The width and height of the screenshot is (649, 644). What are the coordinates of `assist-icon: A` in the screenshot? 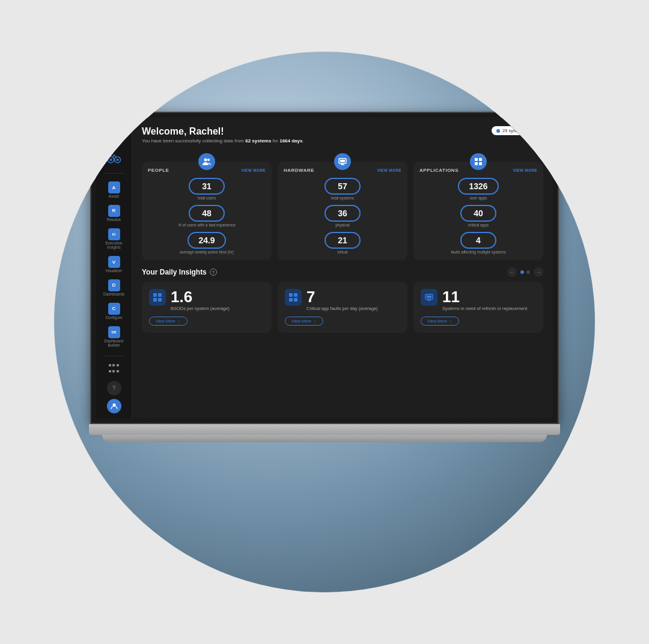 It's located at (114, 187).